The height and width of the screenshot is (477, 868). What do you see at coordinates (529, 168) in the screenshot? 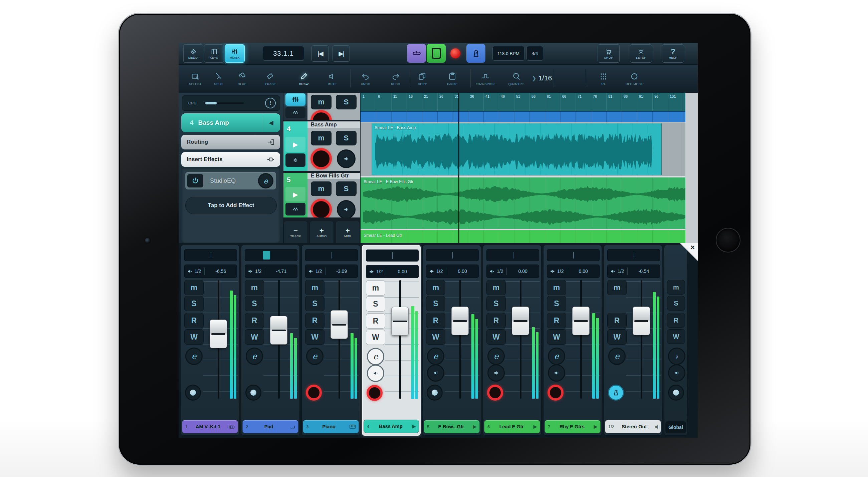
I see `arrange-area: 1611162126313641465156616671768186919610…` at bounding box center [529, 168].